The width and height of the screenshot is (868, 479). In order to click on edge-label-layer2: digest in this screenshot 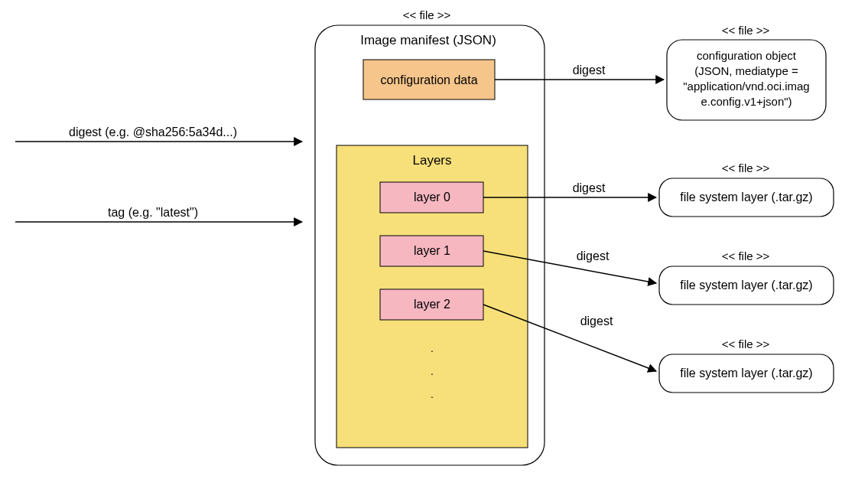, I will do `click(597, 321)`.